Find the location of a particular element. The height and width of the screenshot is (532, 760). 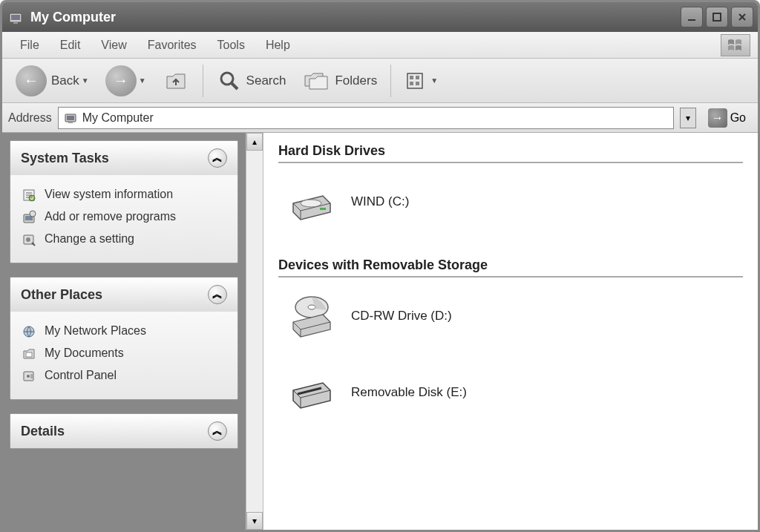

scroll-up-button: ▴ is located at coordinates (255, 142).